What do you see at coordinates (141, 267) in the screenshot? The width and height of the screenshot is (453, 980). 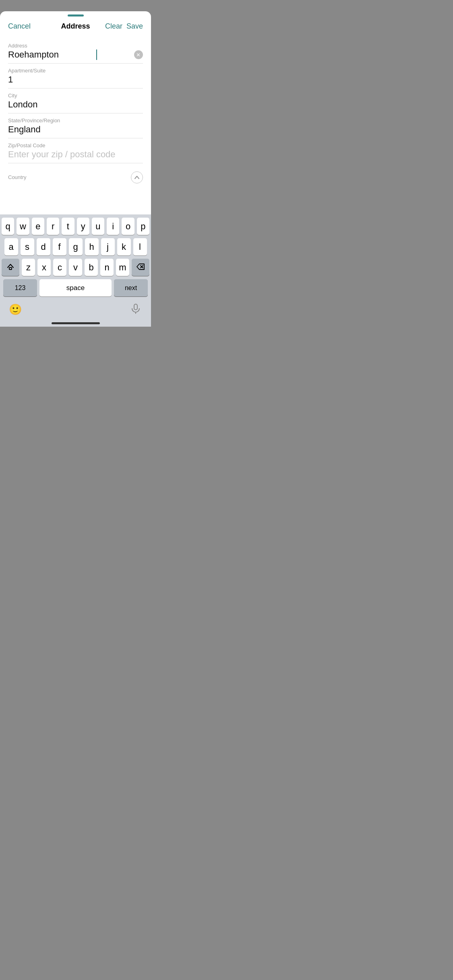 I see `delete-icon` at bounding box center [141, 267].